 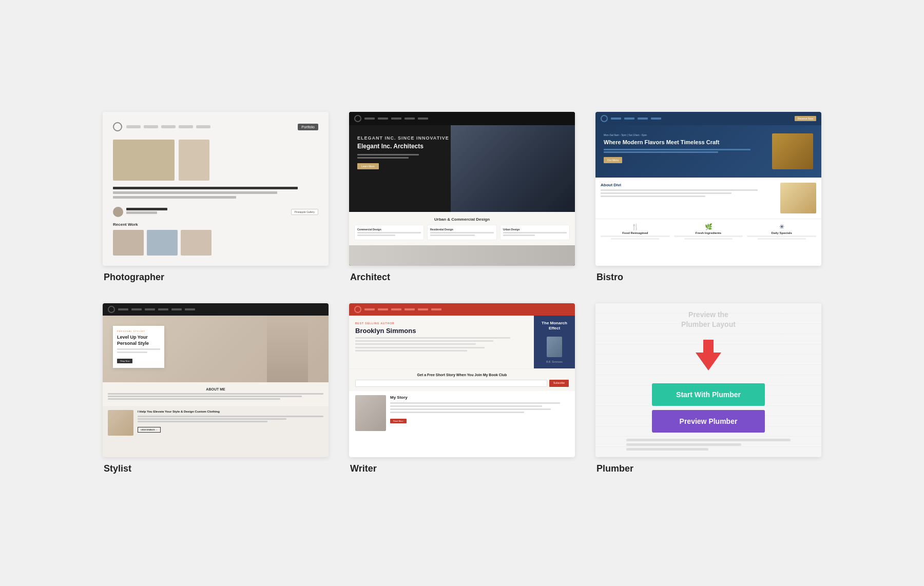 What do you see at coordinates (462, 119) in the screenshot?
I see `architect-nav` at bounding box center [462, 119].